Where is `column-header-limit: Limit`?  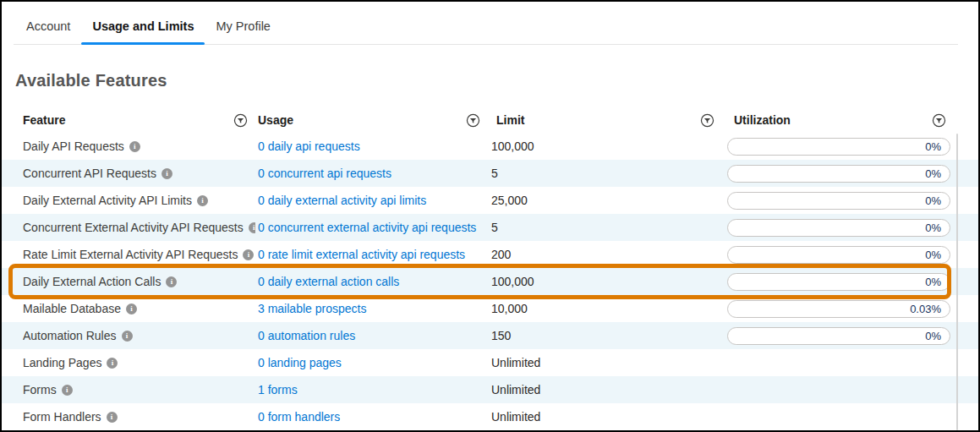
column-header-limit: Limit is located at coordinates (605, 120).